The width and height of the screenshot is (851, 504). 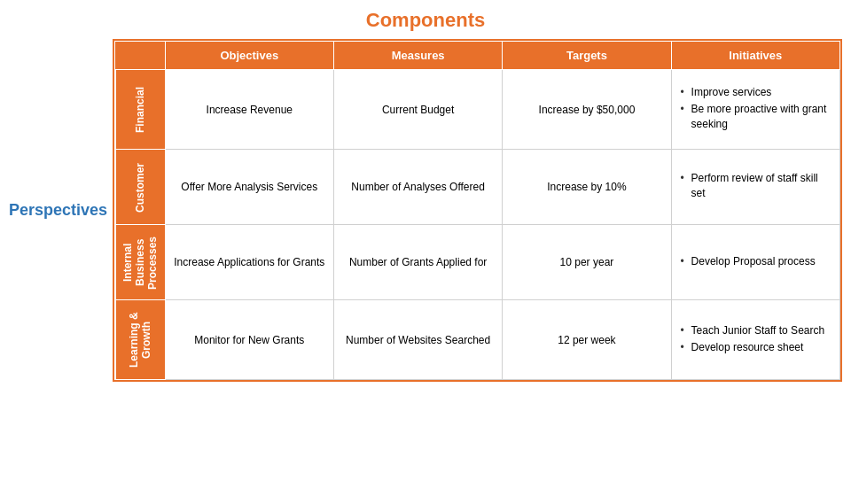 What do you see at coordinates (755, 262) in the screenshot?
I see `initiative-cell: Develop Proposal process` at bounding box center [755, 262].